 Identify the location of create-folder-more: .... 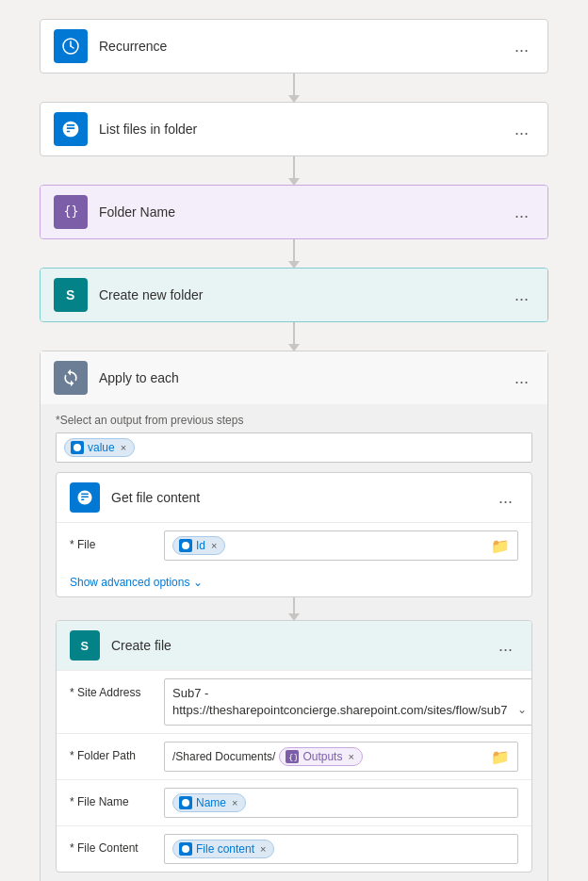
(522, 296).